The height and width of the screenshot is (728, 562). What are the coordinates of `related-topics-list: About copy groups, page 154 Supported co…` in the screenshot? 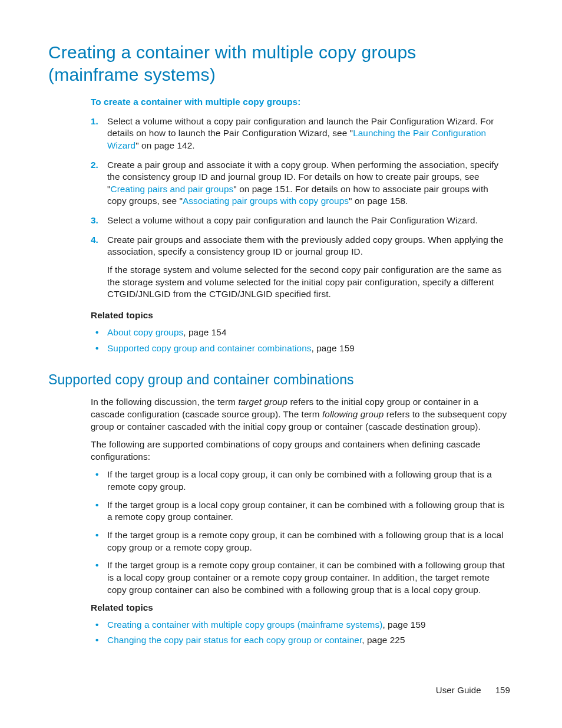 It's located at (300, 341).